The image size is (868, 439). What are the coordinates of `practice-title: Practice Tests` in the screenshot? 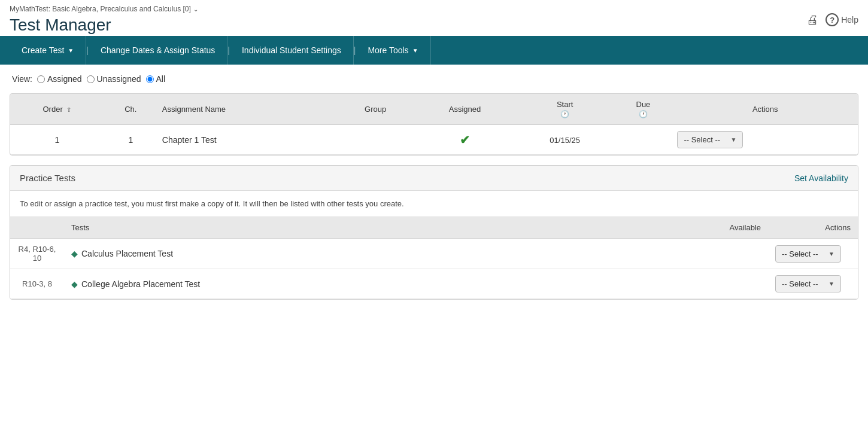 It's located at (48, 178).